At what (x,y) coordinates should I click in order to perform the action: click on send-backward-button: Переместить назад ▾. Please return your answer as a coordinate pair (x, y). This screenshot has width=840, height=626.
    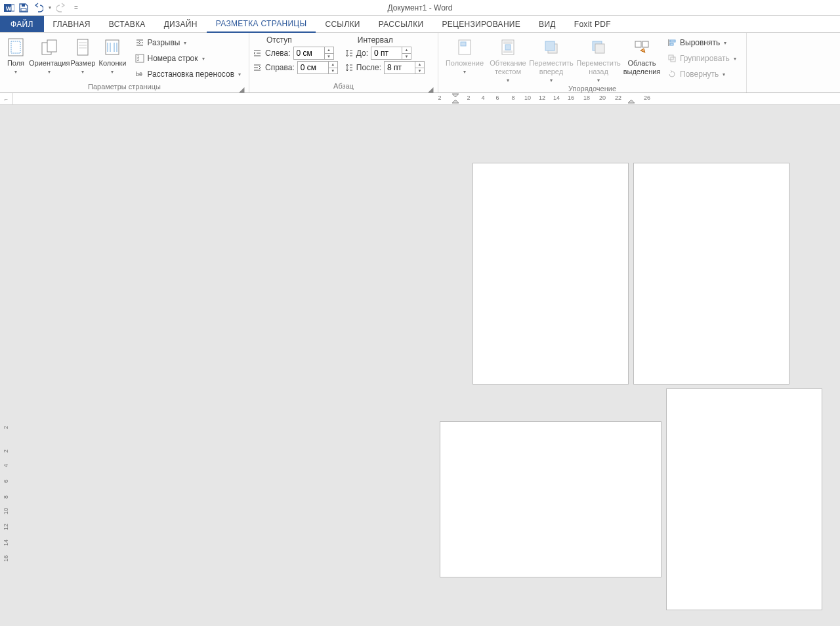
    Looking at the image, I should click on (598, 59).